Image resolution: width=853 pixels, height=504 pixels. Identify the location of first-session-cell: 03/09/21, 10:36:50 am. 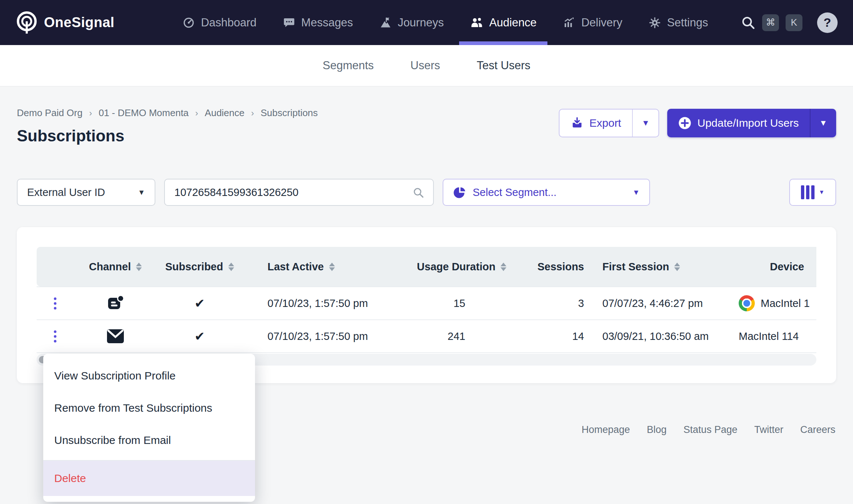
(663, 336).